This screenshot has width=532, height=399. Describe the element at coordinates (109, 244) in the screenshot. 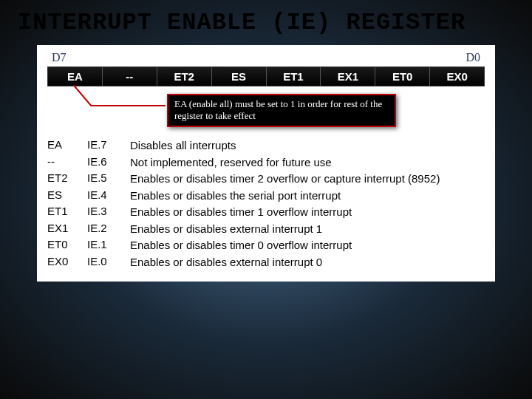

I see `bit-cell: IE.1` at that location.